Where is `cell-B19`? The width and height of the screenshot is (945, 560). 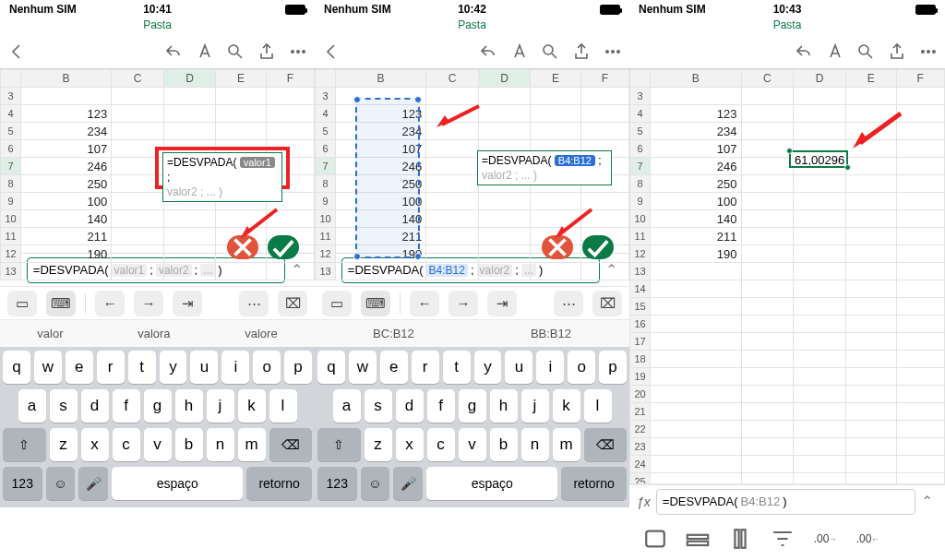
cell-B19 is located at coordinates (696, 376).